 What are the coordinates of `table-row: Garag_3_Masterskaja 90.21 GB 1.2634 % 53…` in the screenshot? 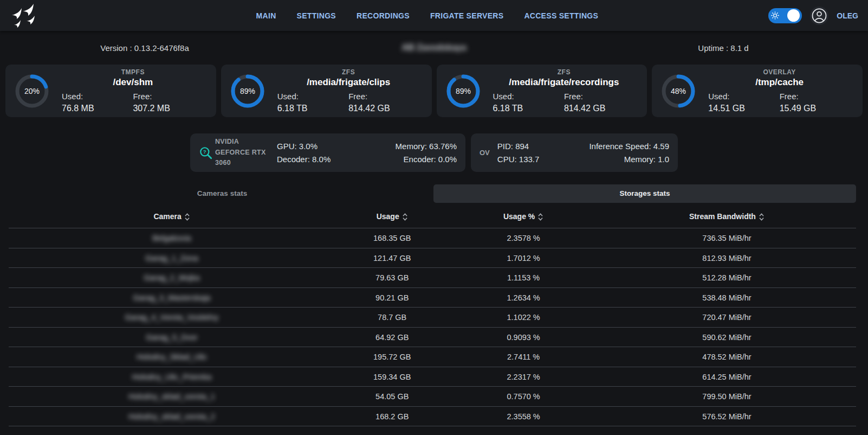 It's located at (432, 297).